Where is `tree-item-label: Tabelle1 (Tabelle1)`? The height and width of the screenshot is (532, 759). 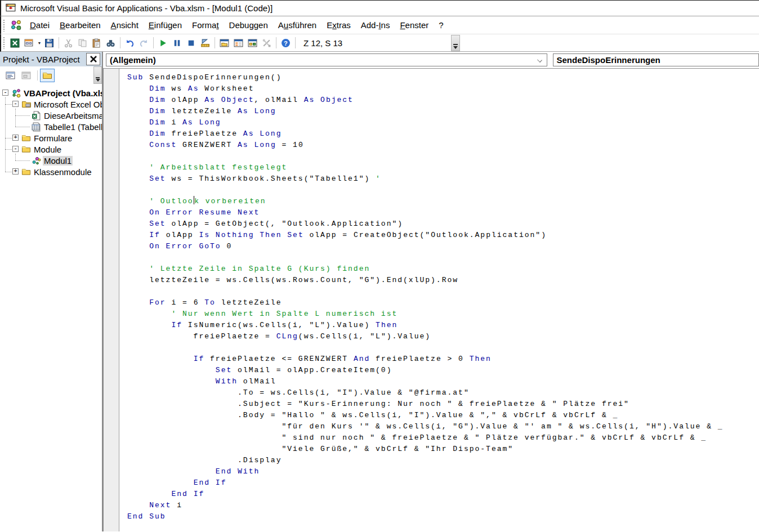 tree-item-label: Tabelle1 (Tabelle1) is located at coordinates (72, 127).